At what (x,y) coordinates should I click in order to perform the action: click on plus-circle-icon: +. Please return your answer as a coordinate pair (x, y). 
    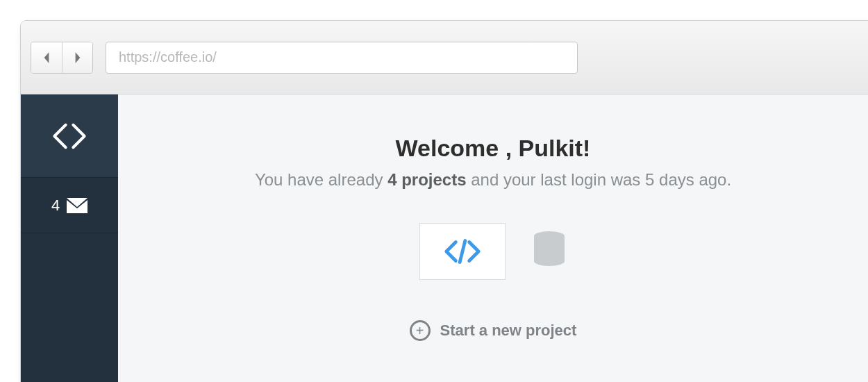
    Looking at the image, I should click on (420, 331).